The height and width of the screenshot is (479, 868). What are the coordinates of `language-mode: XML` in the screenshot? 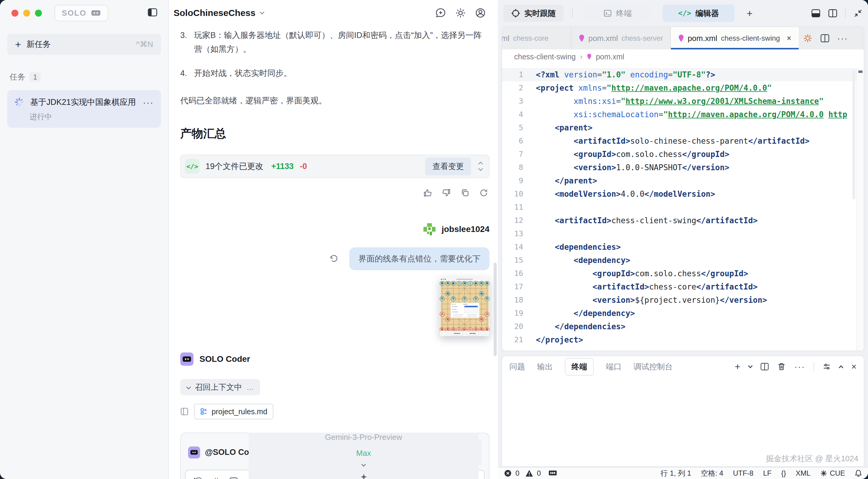 It's located at (803, 473).